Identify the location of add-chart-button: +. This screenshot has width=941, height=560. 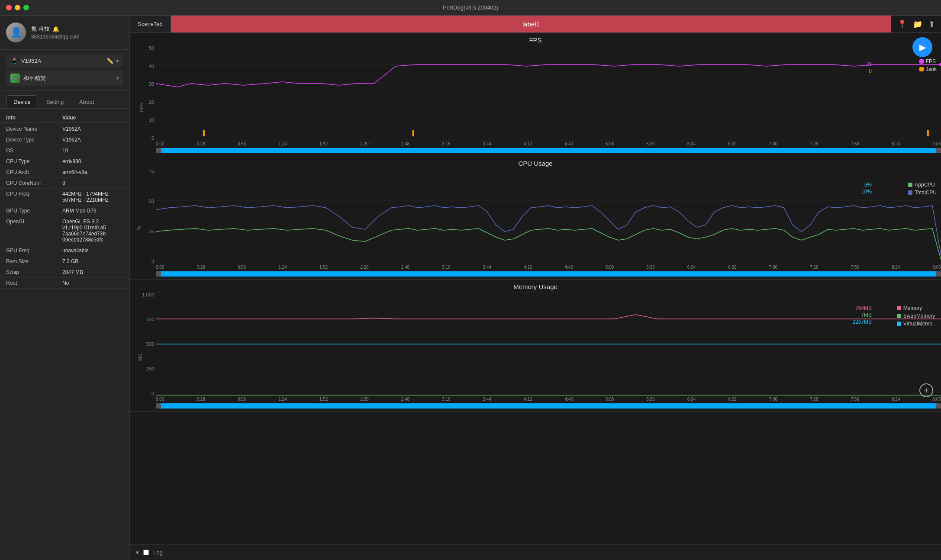
(926, 390).